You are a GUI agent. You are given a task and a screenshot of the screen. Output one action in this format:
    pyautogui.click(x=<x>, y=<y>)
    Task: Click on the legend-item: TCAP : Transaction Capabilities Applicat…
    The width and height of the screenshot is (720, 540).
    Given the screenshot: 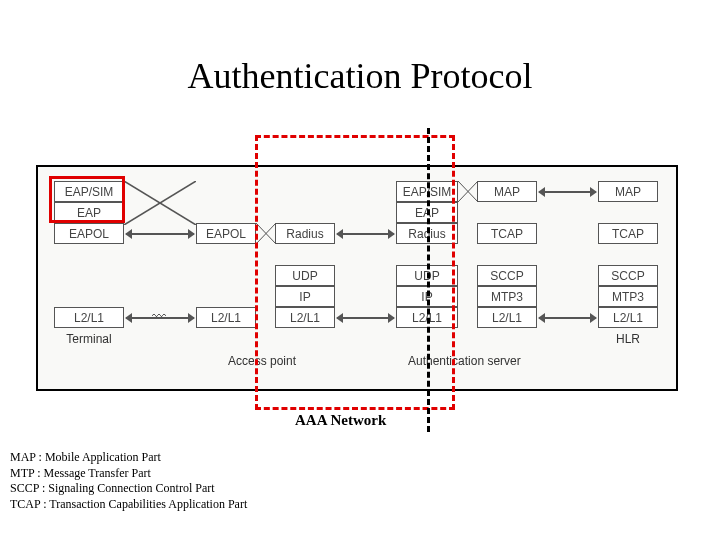 What is the action you would take?
    pyautogui.click(x=128, y=505)
    